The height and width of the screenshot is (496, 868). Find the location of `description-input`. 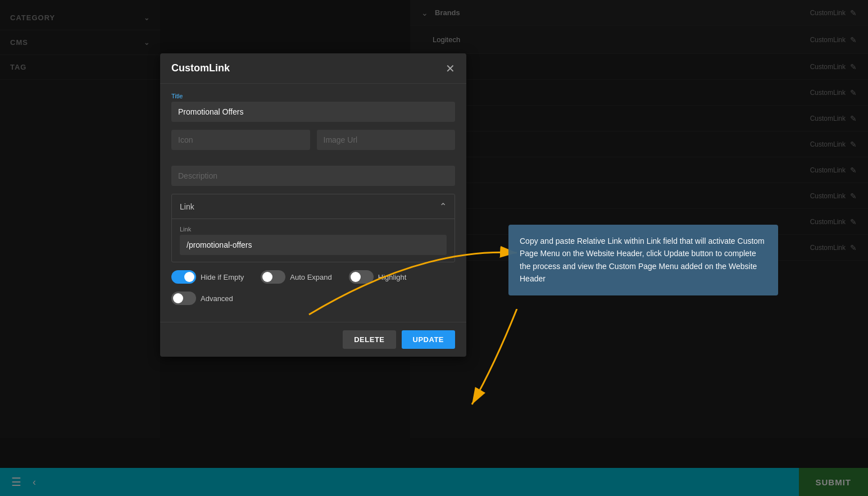

description-input is located at coordinates (313, 176).